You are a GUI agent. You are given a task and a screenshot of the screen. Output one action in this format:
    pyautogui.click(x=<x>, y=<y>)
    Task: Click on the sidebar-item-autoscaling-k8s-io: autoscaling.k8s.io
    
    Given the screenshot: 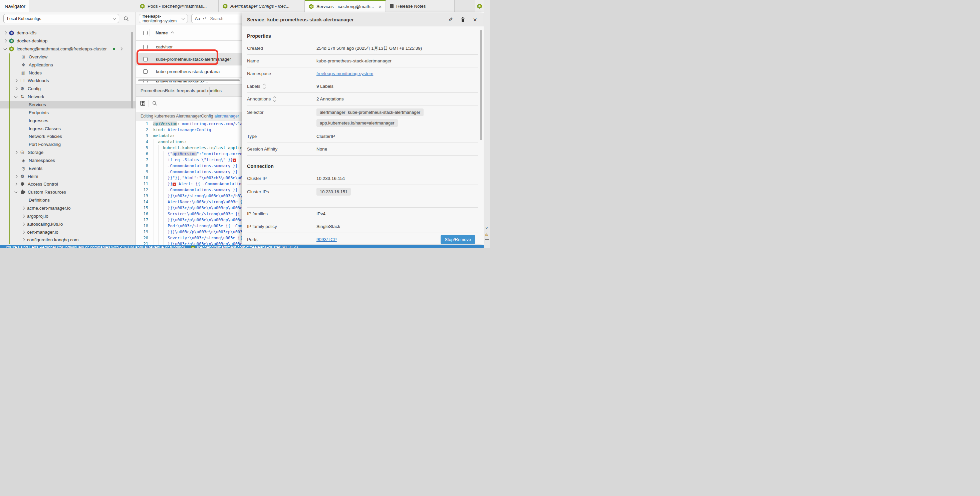 What is the action you would take?
    pyautogui.click(x=68, y=224)
    